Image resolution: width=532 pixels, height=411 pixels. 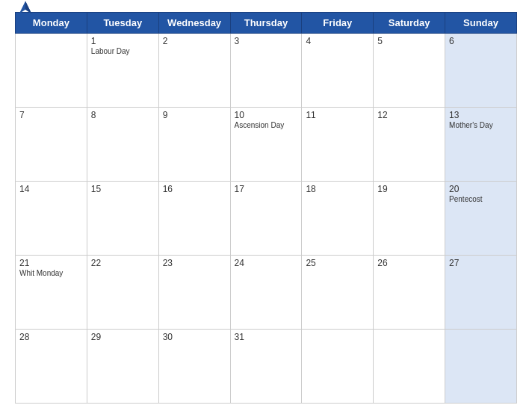 What do you see at coordinates (338, 293) in the screenshot?
I see `calendar-cell: 25` at bounding box center [338, 293].